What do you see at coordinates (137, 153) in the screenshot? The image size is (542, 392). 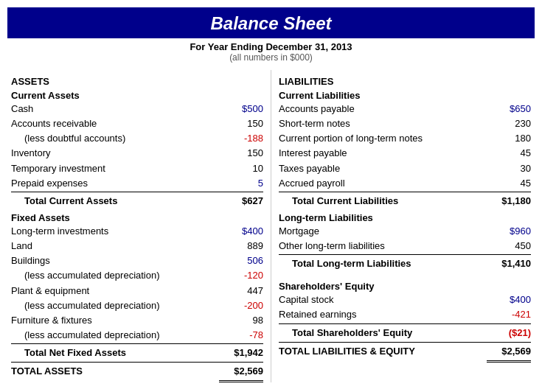 I see `list-item: Inventory 150` at bounding box center [137, 153].